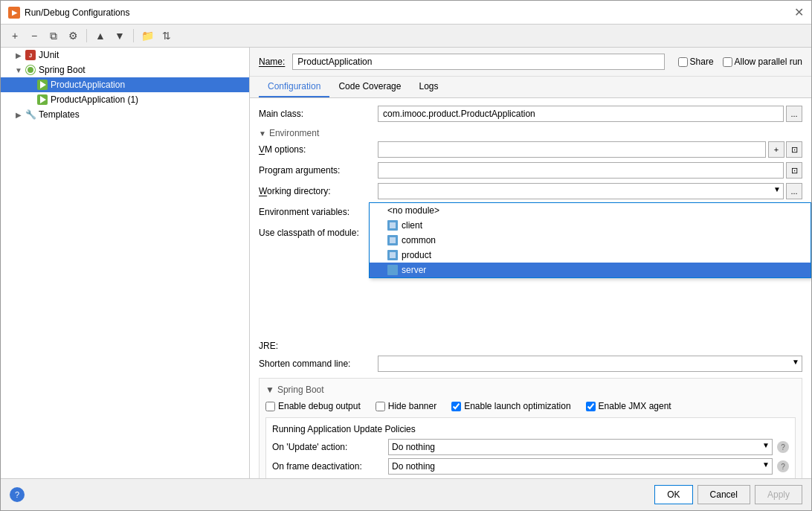 The image size is (812, 511). What do you see at coordinates (531, 448) in the screenshot?
I see `policies-section: Running Application Update Policies On '…` at bounding box center [531, 448].